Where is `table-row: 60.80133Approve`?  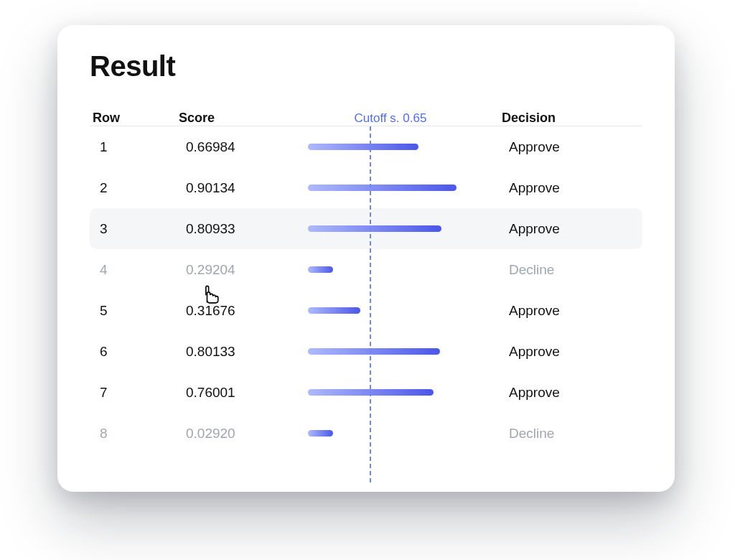 table-row: 60.80133Approve is located at coordinates (366, 352).